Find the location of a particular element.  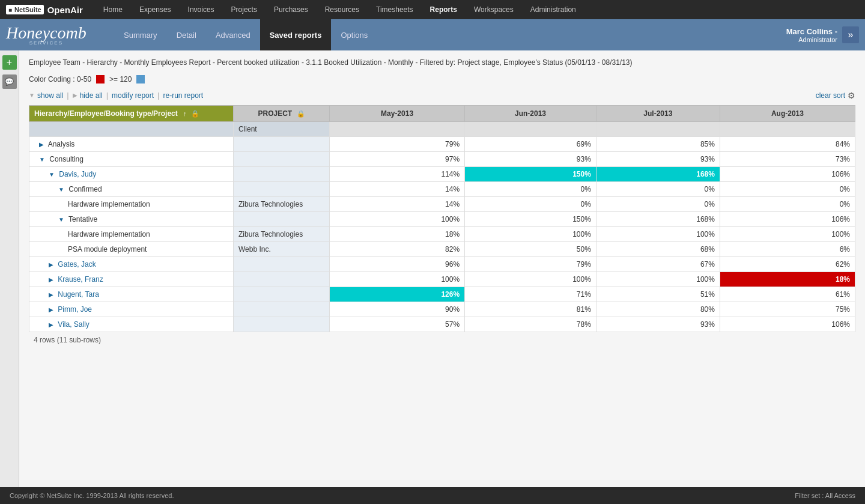

nav-administration: Administration is located at coordinates (553, 10).